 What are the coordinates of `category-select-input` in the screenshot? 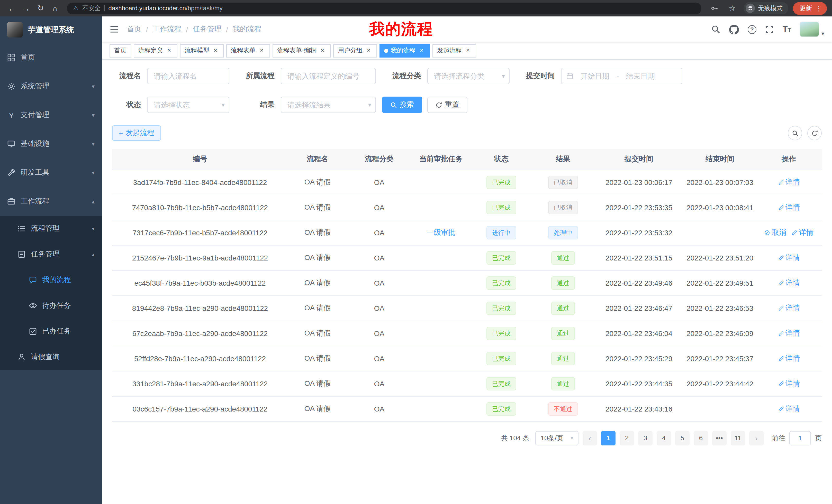 It's located at (469, 76).